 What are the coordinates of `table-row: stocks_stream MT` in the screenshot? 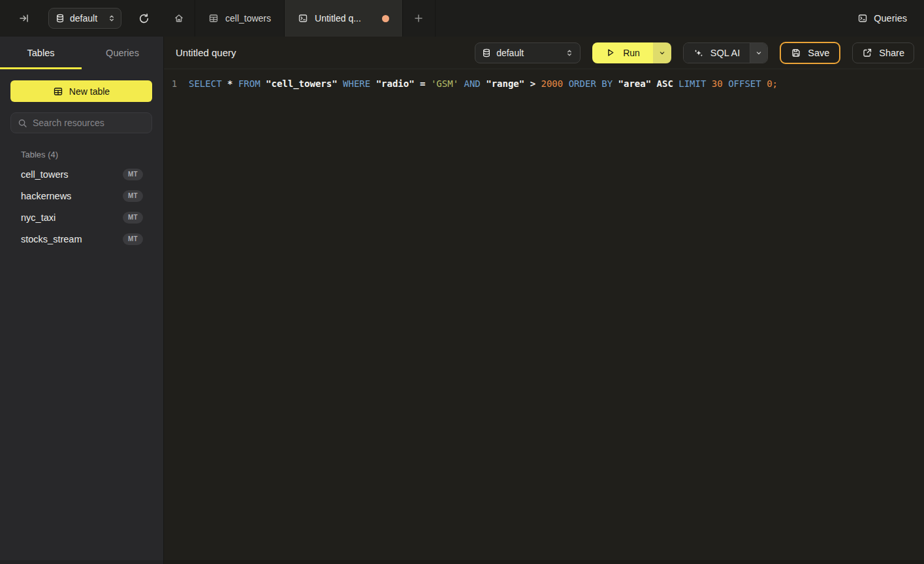 It's located at (82, 239).